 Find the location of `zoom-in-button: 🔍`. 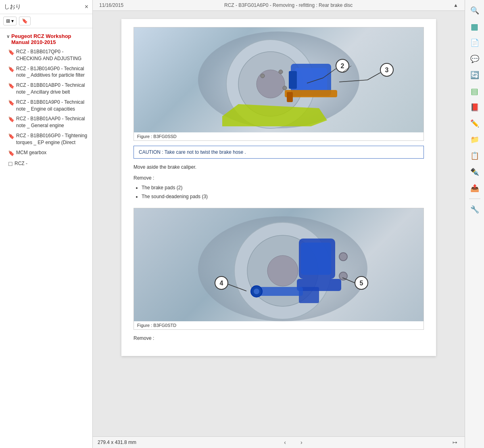

zoom-in-button: 🔍 is located at coordinates (475, 10).